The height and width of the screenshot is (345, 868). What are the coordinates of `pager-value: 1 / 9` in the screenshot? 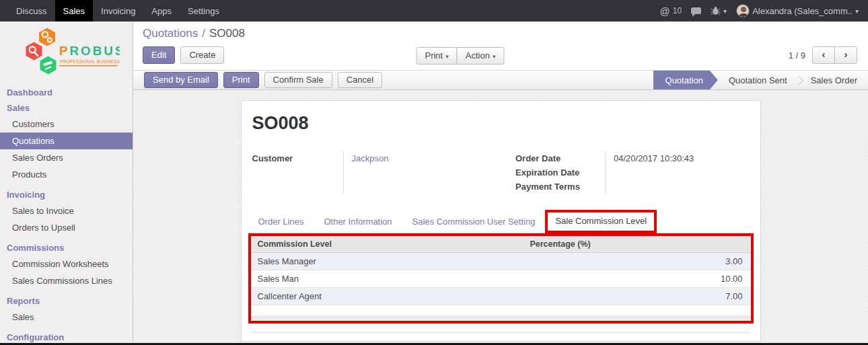 It's located at (797, 55).